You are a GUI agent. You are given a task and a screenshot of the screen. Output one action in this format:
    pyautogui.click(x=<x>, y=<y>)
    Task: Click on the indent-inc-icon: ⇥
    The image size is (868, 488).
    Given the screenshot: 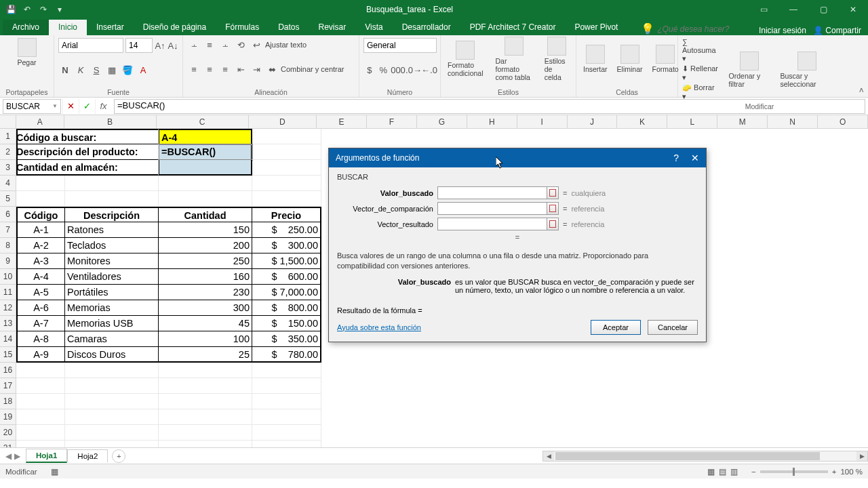 What is the action you would take?
    pyautogui.click(x=256, y=69)
    